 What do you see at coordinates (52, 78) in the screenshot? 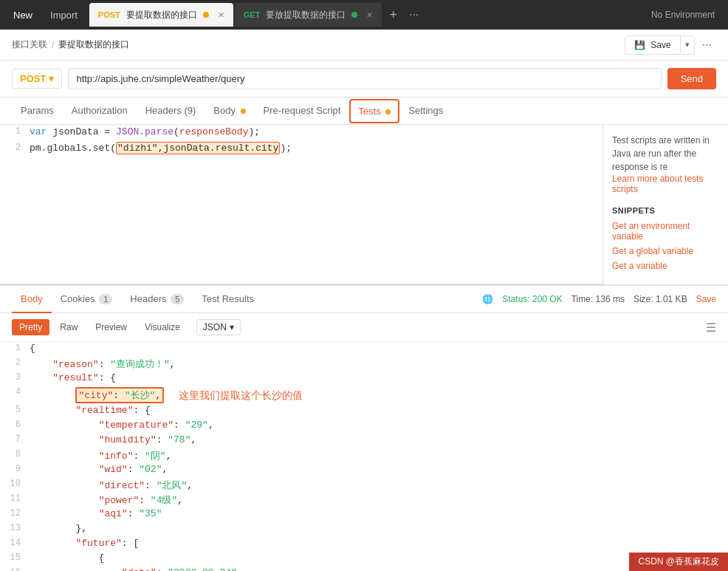
I see `method-dropdown-icon: ▾` at bounding box center [52, 78].